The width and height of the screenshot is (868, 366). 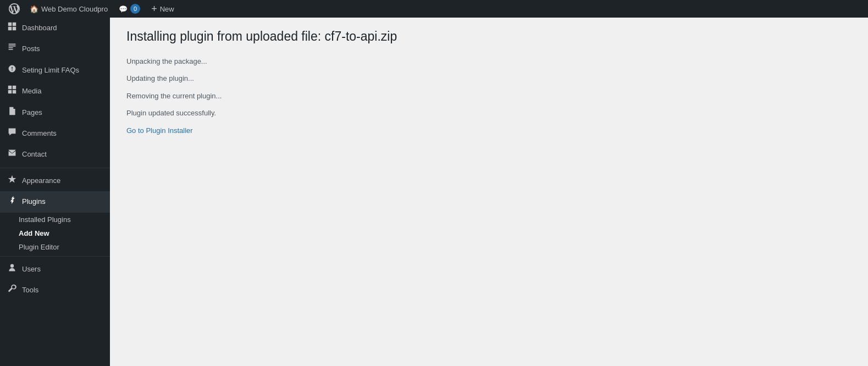 What do you see at coordinates (14, 9) in the screenshot?
I see `wp-logo` at bounding box center [14, 9].